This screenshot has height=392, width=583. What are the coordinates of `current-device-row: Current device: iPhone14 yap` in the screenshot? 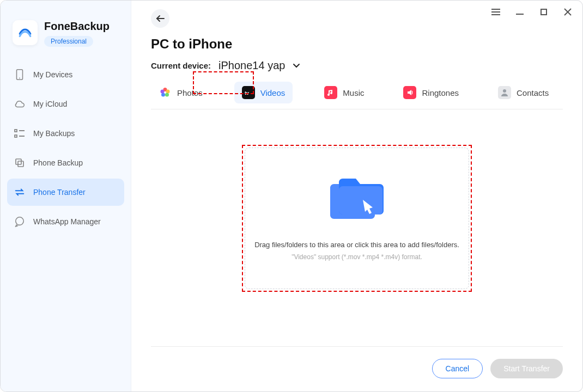 It's located at (357, 65).